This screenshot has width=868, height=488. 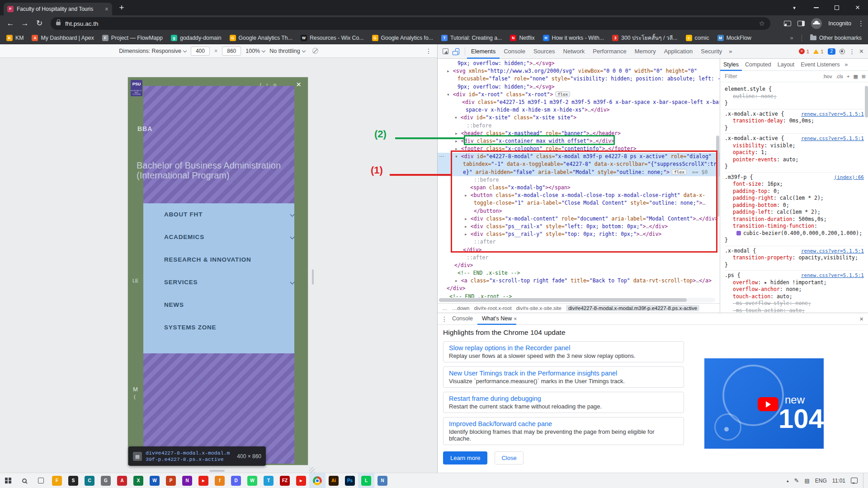 I want to click on whats-new-video-thumbnail: new 104, so click(x=764, y=404).